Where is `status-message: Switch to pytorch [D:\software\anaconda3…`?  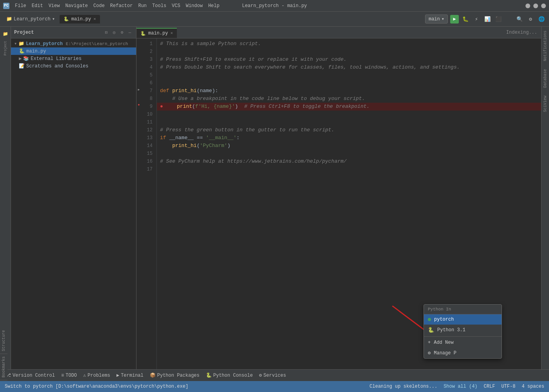 status-message: Switch to pytorch [D:\software\anaconda3… is located at coordinates (96, 387).